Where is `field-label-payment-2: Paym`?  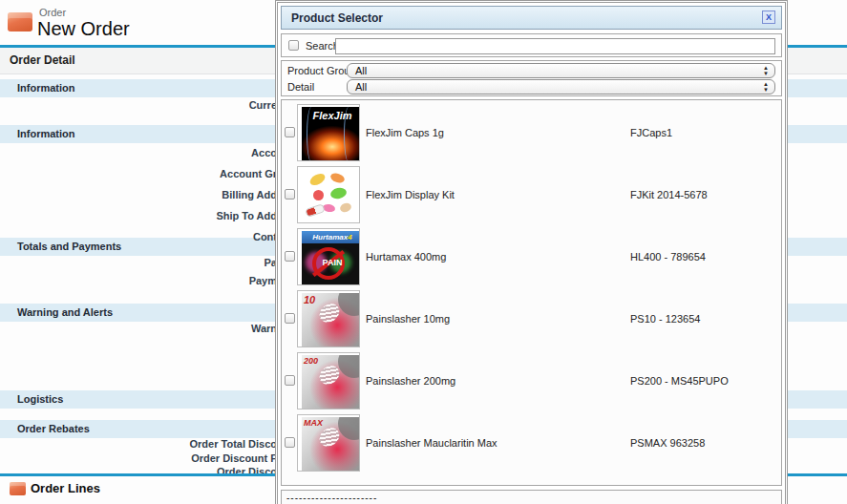
field-label-payment-2: Paym is located at coordinates (264, 281).